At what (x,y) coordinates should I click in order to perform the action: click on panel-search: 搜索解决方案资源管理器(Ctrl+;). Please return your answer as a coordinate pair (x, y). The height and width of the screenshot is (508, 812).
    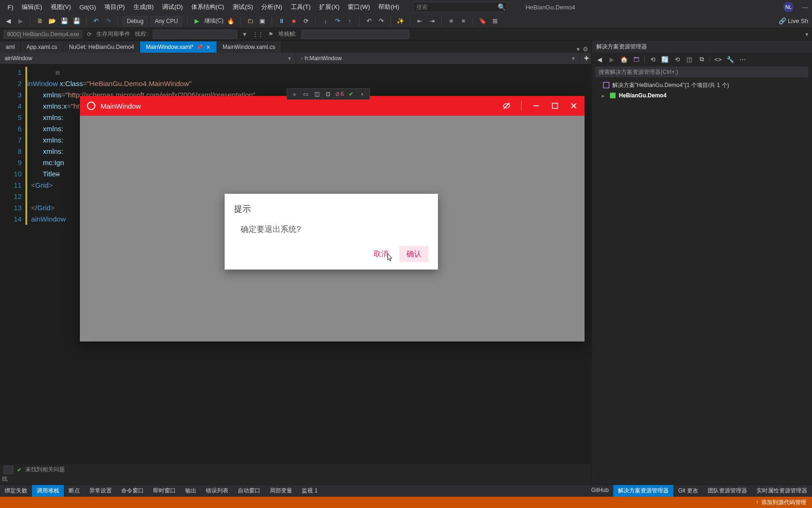
    Looking at the image, I should click on (702, 72).